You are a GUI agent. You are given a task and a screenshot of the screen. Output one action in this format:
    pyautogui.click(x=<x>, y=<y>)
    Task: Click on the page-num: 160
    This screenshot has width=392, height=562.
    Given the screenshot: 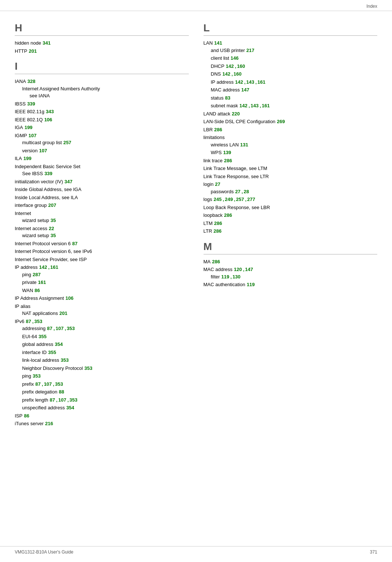 What is the action you would take?
    pyautogui.click(x=237, y=74)
    